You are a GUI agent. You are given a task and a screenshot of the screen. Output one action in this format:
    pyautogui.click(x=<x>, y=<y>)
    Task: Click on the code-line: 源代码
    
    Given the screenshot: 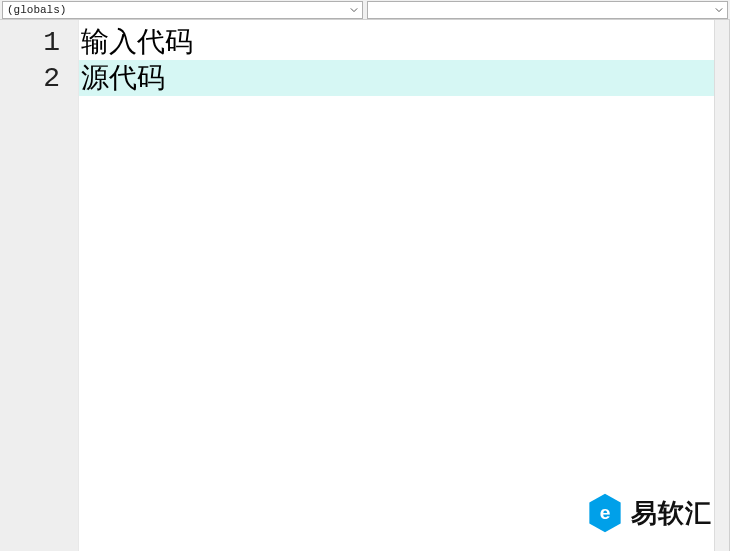 What is the action you would take?
    pyautogui.click(x=404, y=78)
    